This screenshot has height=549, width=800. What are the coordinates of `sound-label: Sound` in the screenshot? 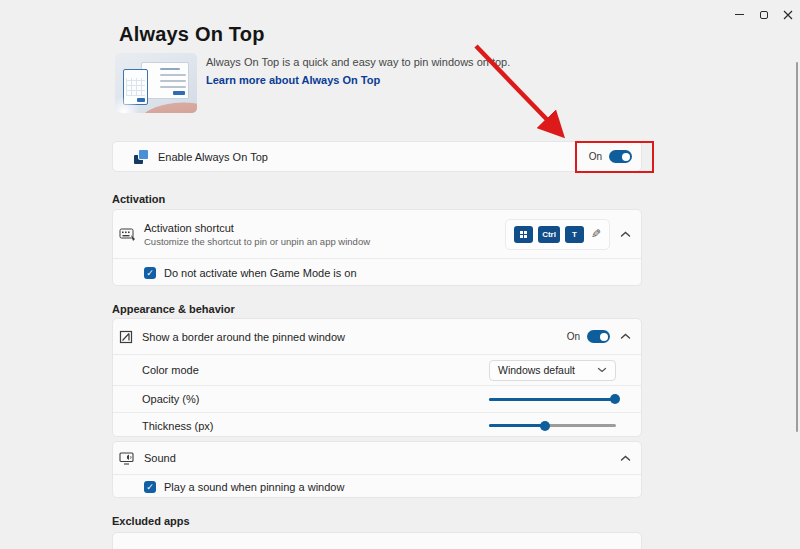 It's located at (160, 458).